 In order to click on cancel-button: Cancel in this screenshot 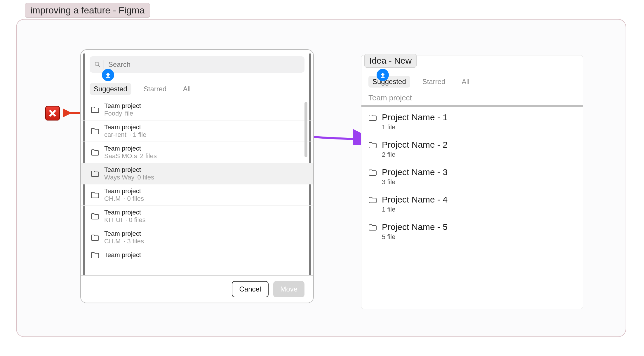, I will do `click(250, 289)`.